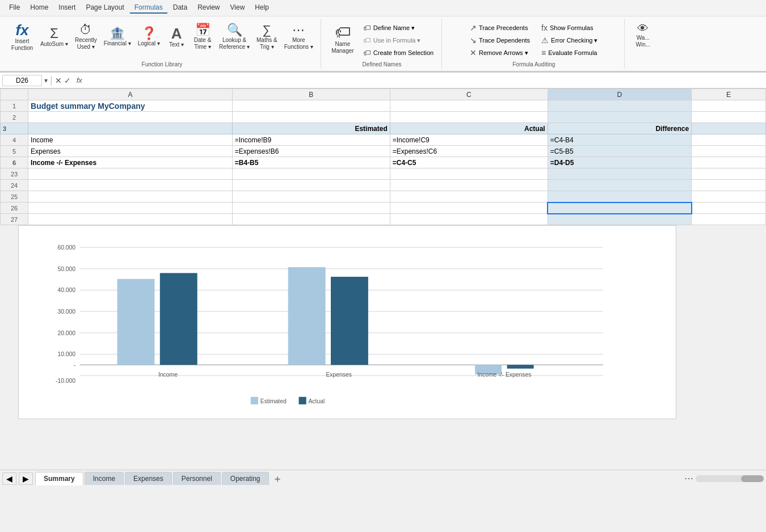 This screenshot has height=532, width=766. I want to click on cell-e3, so click(729, 129).